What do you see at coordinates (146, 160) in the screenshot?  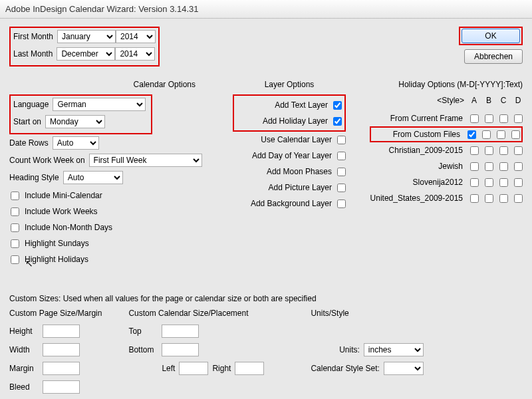 I see `cww-select: First Full Week` at bounding box center [146, 160].